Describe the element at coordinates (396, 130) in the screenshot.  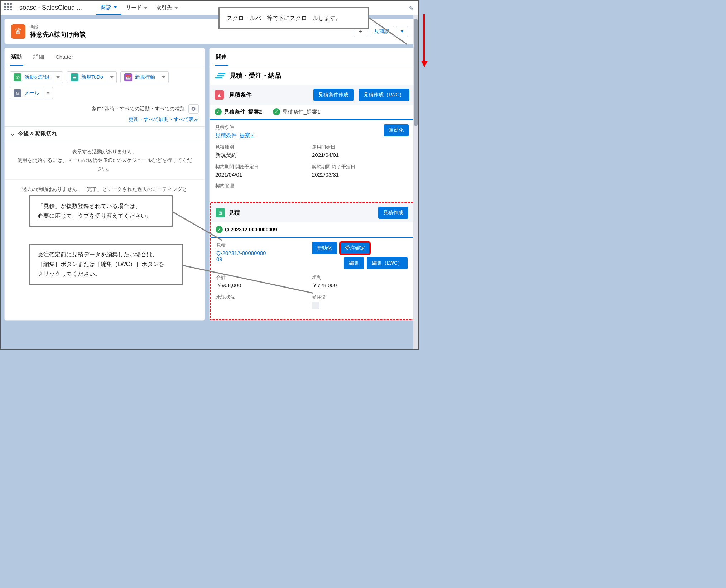
I see `disable-button: 無効化` at that location.